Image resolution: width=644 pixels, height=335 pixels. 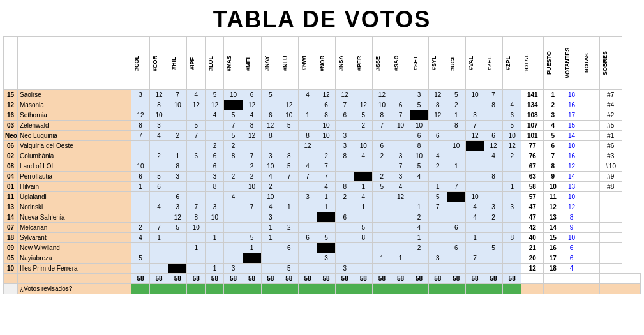 What do you see at coordinates (75, 64) in the screenshot?
I see `col-header-name` at bounding box center [75, 64].